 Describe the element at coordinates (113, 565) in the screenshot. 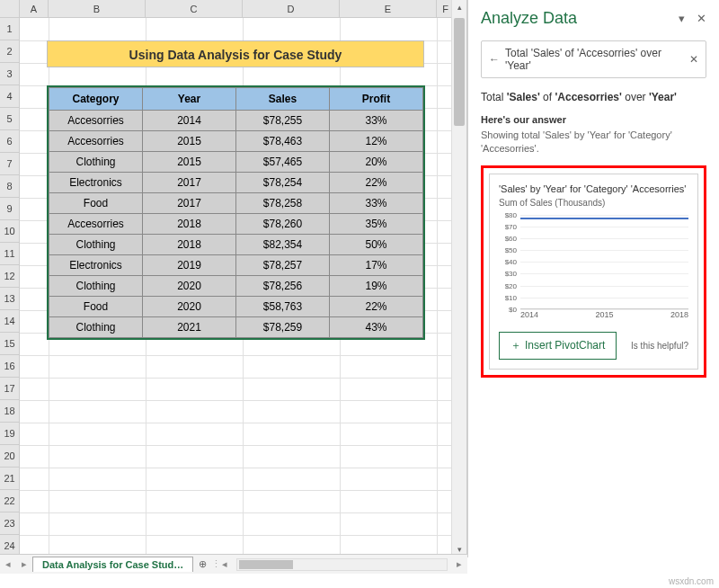

I see `sheet-tab: Data Analysis for Case Stud…` at that location.